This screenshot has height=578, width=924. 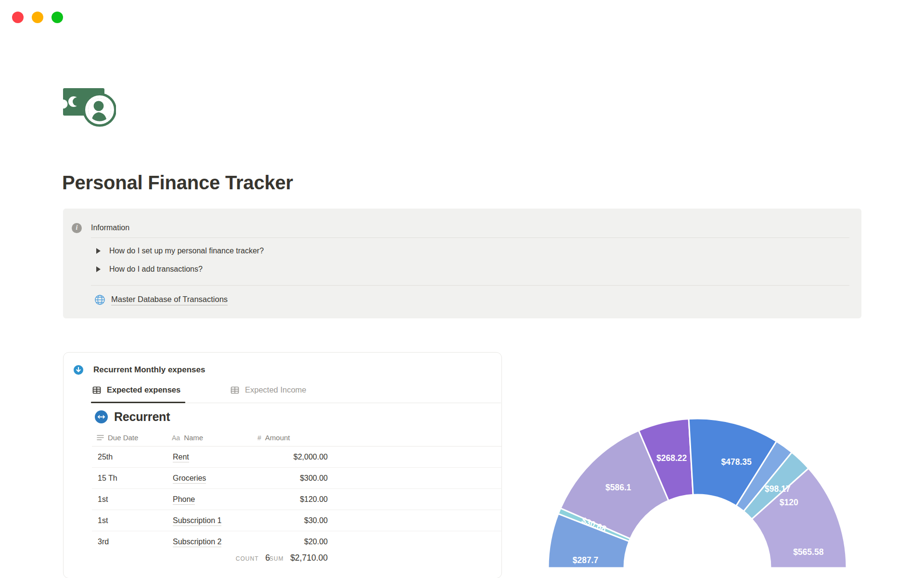 What do you see at coordinates (101, 417) in the screenshot?
I see `recurrent-arrows-circle-icon` at bounding box center [101, 417].